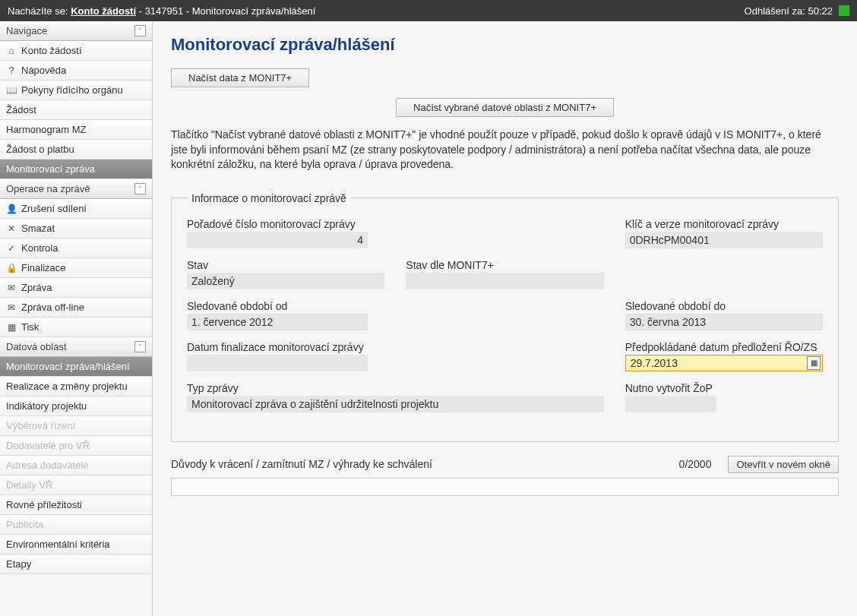 This screenshot has height=616, width=857. What do you see at coordinates (76, 446) in the screenshot?
I see `sidebar-item: Dodavatelé pro VŘ` at bounding box center [76, 446].